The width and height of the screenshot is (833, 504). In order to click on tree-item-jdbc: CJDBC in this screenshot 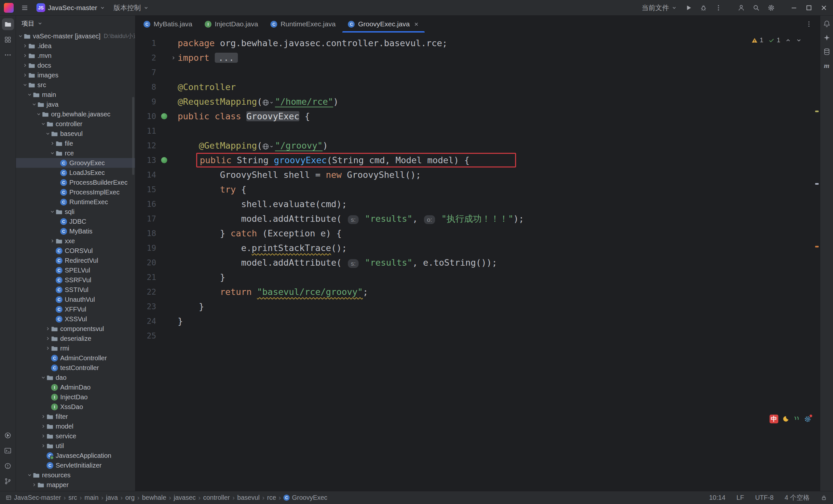, I will do `click(75, 222)`.